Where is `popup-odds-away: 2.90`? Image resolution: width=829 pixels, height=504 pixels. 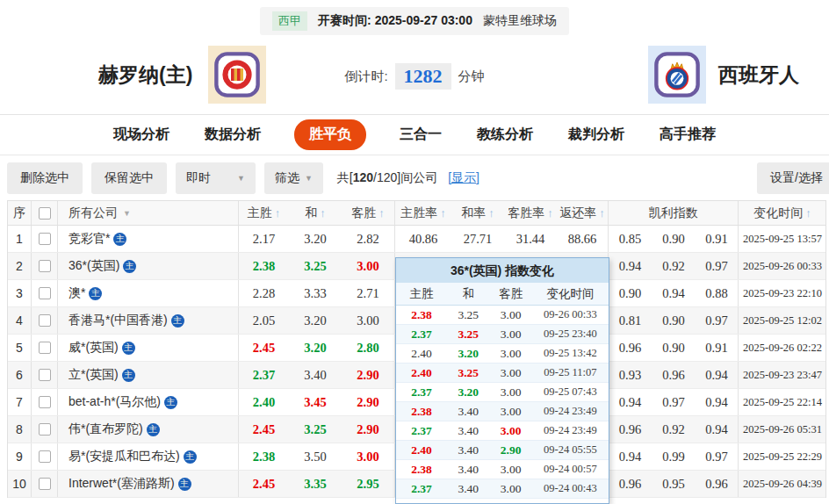 popup-odds-away: 2.90 is located at coordinates (510, 450).